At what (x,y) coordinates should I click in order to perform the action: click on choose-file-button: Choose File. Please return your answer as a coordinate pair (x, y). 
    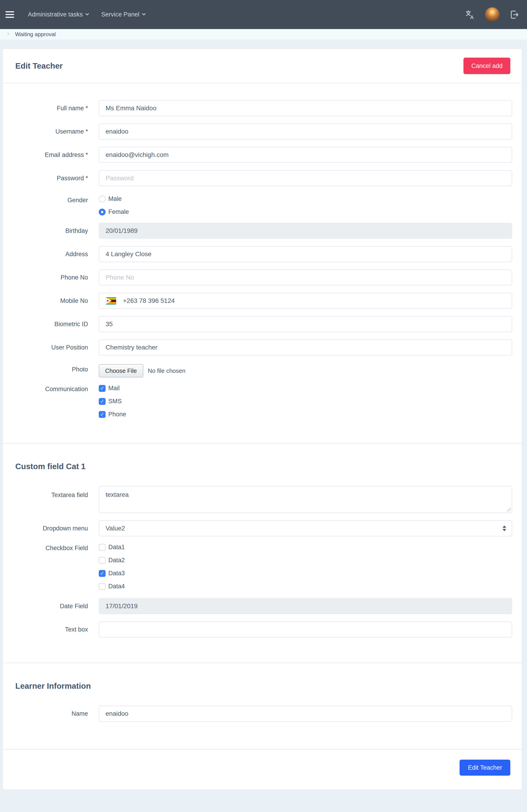
    Looking at the image, I should click on (121, 371).